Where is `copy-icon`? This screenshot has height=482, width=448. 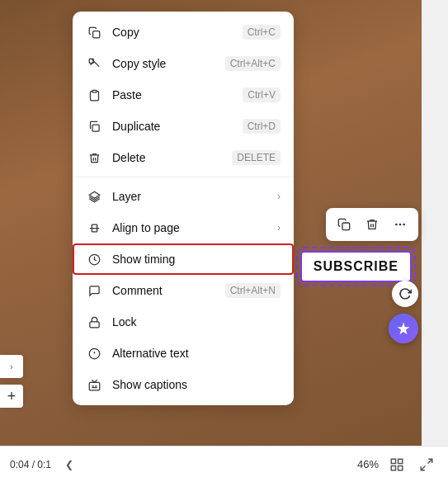
copy-icon is located at coordinates (344, 224).